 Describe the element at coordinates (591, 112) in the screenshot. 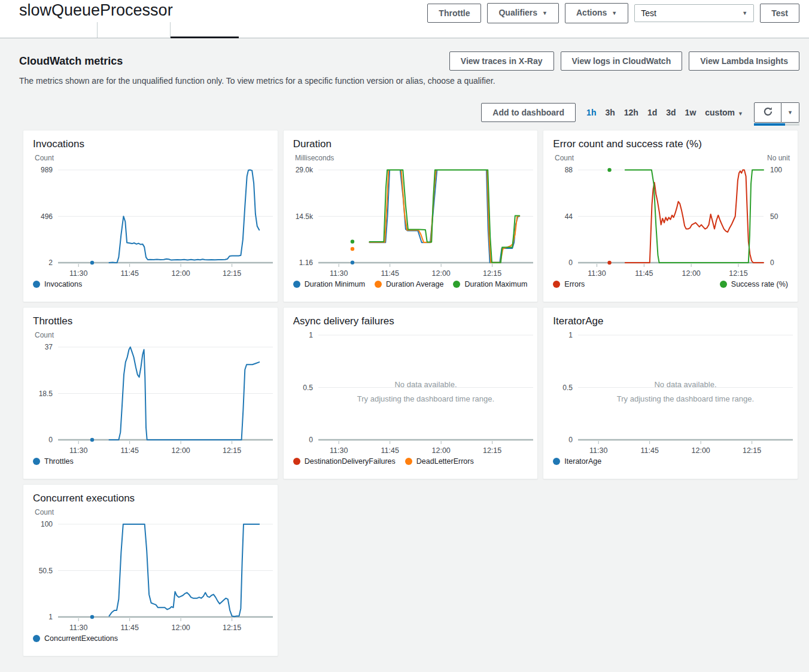

I see `time-range-1h: 1h` at that location.